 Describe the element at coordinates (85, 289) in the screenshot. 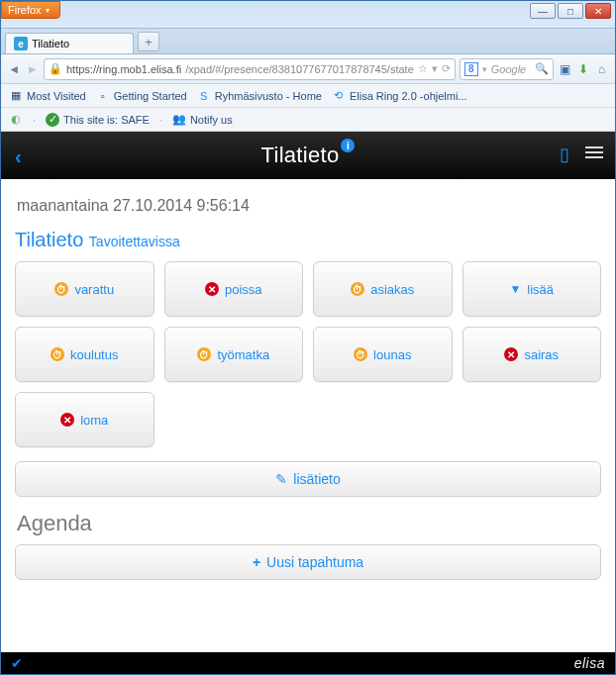

I see `tile-varattu: ⏱varattu` at that location.